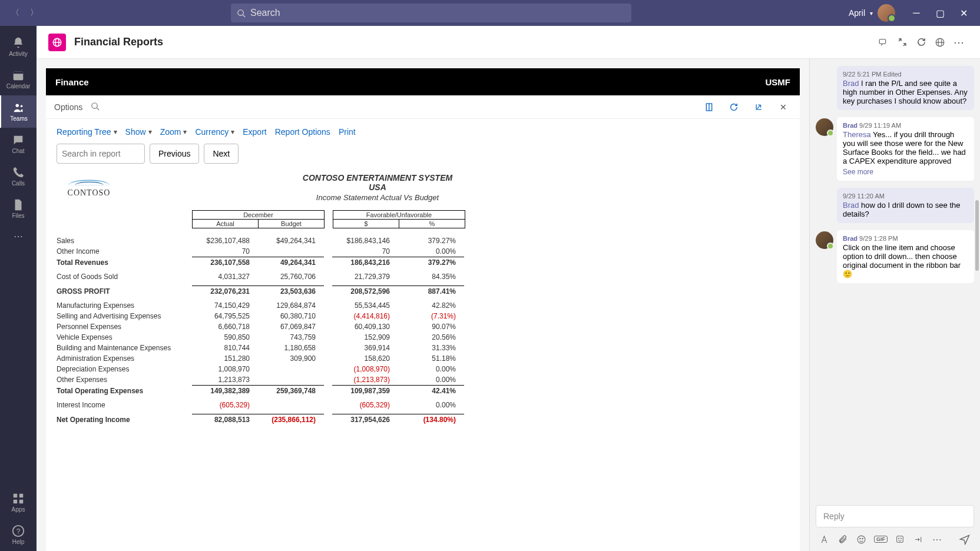 The height and width of the screenshot is (551, 980). I want to click on report-row: Administration Expenses151,280309,900158…, so click(423, 359).